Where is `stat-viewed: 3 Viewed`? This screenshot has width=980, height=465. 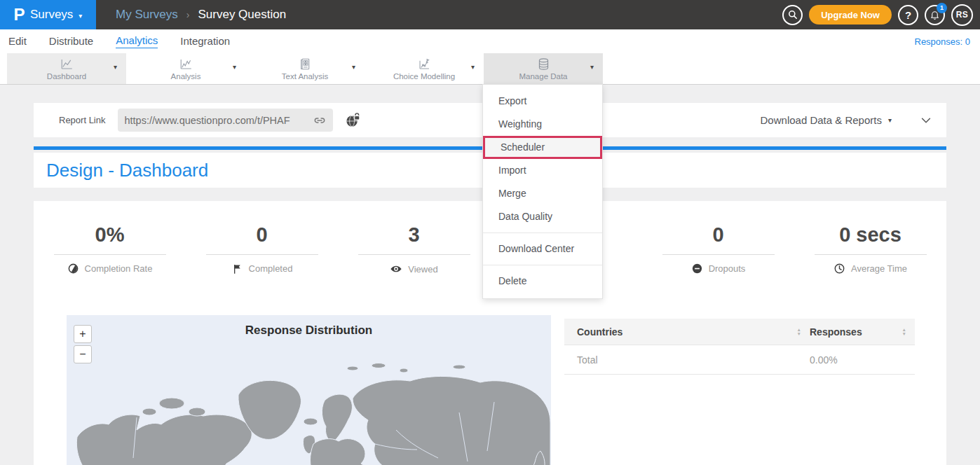 stat-viewed: 3 Viewed is located at coordinates (414, 248).